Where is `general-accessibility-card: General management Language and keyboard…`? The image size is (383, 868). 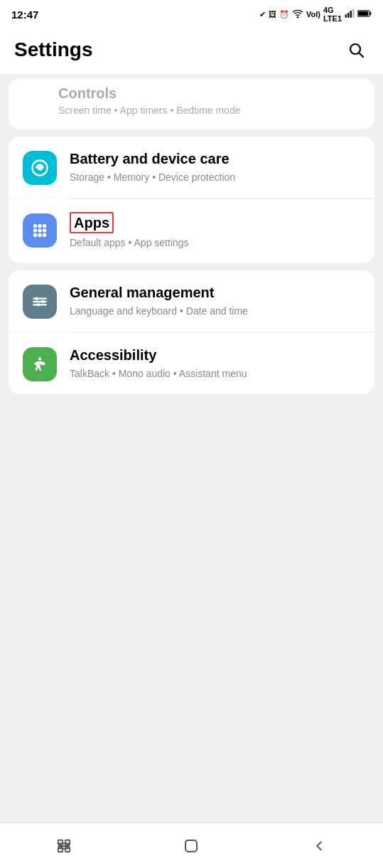
general-accessibility-card: General management Language and keyboard… is located at coordinates (192, 332).